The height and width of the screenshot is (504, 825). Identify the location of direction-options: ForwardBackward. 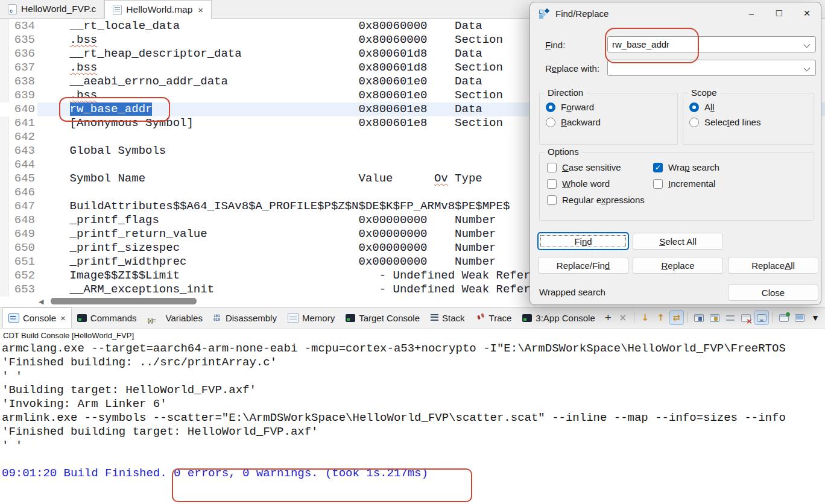
(610, 121).